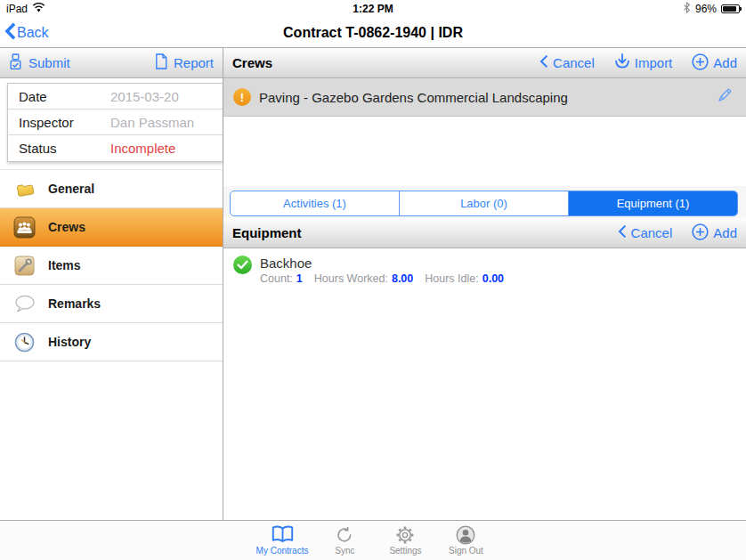  I want to click on bottom-tab-bar: My Contracts Sync Settings Sign Out, so click(373, 540).